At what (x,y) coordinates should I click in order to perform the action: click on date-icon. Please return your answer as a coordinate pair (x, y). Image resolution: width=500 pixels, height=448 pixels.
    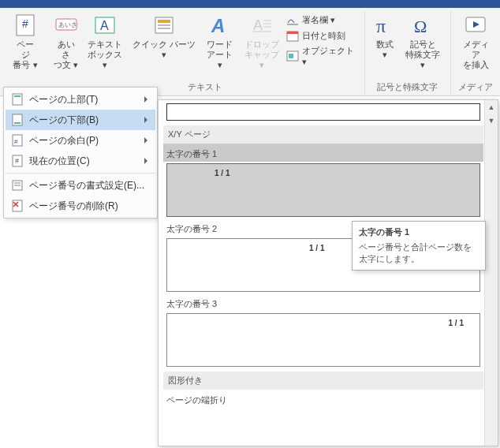
    Looking at the image, I should click on (293, 35).